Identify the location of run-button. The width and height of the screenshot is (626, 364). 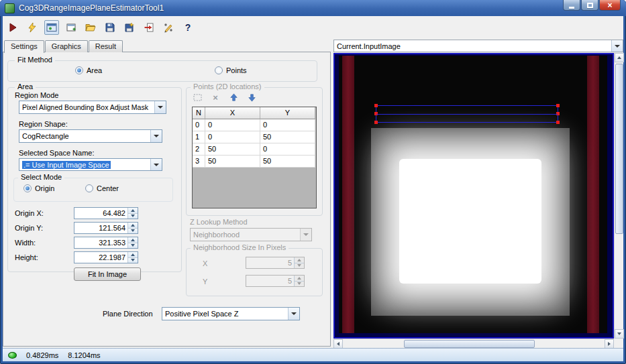
(13, 27).